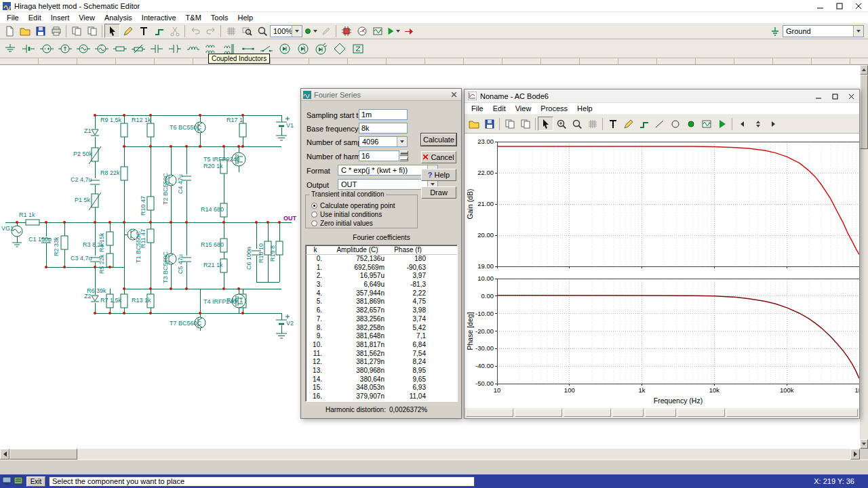  I want to click on component-label: R12 1k, so click(141, 120).